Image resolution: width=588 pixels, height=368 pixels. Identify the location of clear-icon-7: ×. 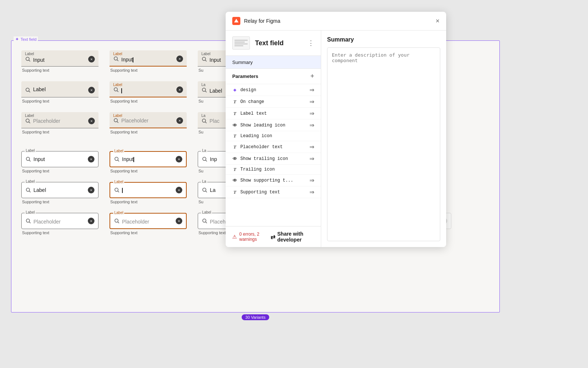
(92, 121).